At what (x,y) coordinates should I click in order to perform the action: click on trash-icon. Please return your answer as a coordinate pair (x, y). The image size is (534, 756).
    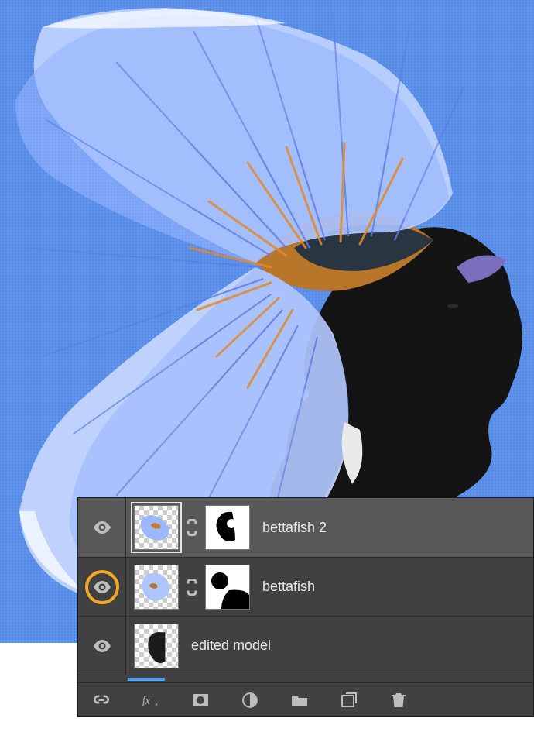
    Looking at the image, I should click on (399, 700).